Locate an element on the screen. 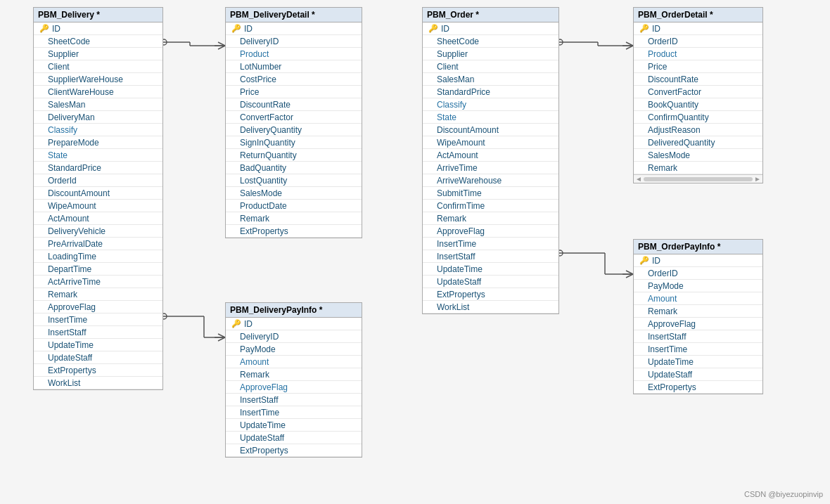  table-row: OrderId is located at coordinates (98, 181).